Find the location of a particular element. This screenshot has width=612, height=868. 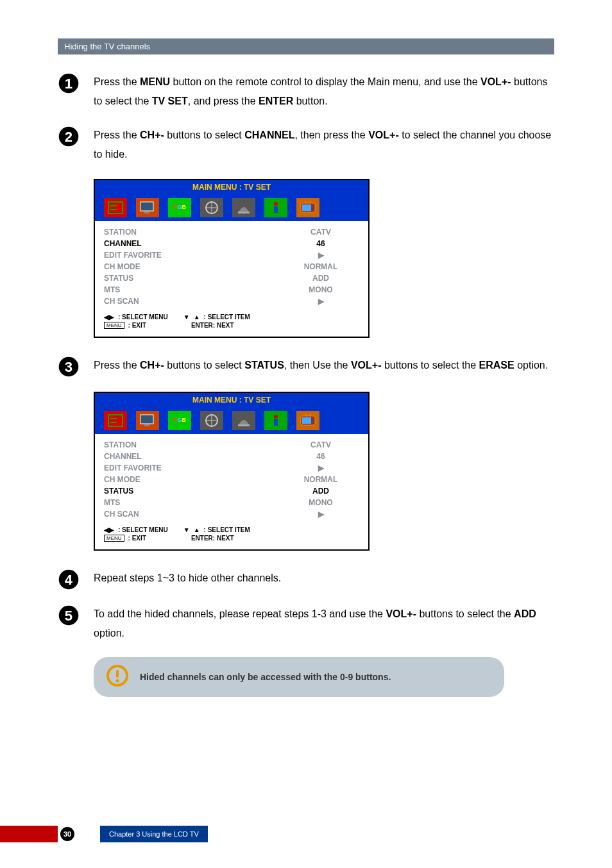

svg-text: 1 is located at coordinates (69, 83).